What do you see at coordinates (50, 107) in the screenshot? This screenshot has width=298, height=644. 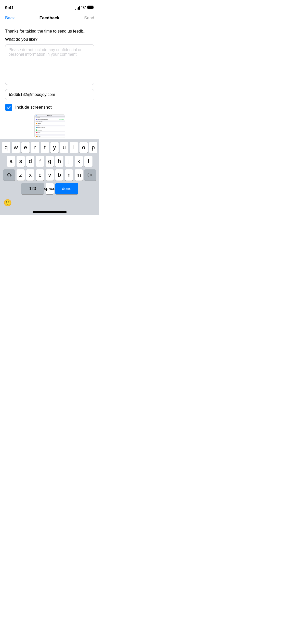 I see `screenshot-row: Include screenshot` at bounding box center [50, 107].